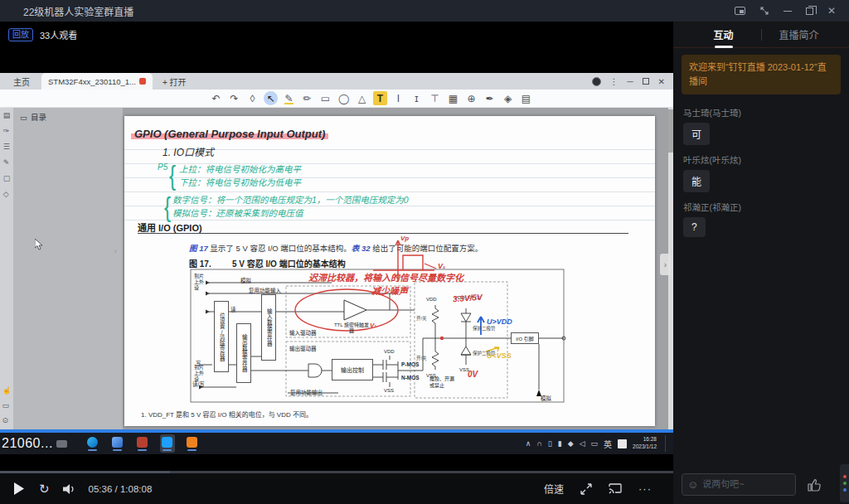 The image size is (849, 504). Describe the element at coordinates (398, 98) in the screenshot. I see `text-cursor-tool-icon: I` at that location.